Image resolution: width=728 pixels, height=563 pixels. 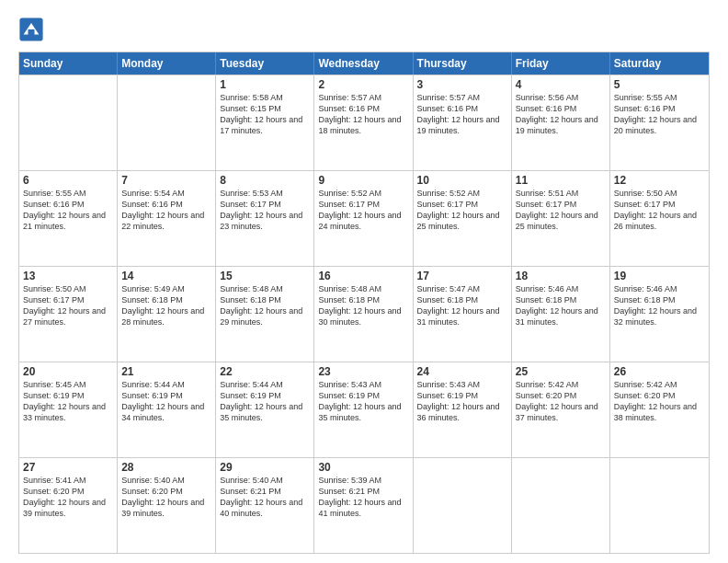 What do you see at coordinates (265, 85) in the screenshot?
I see `day-number: 1` at bounding box center [265, 85].